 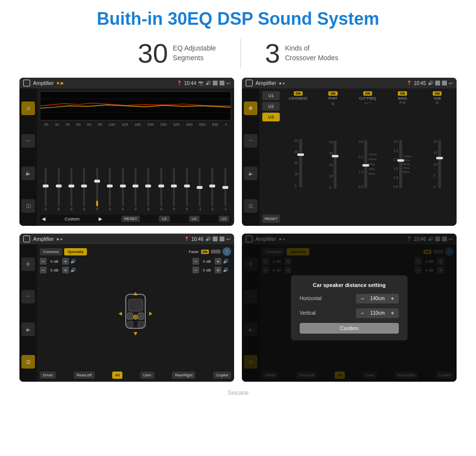 I want to click on vol-plus-3: +, so click(x=218, y=261).